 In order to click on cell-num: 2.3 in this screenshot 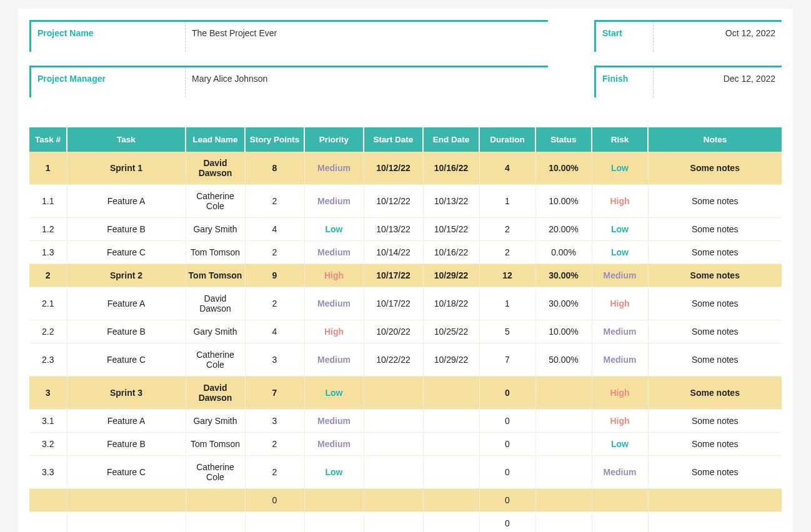, I will do `click(48, 360)`.